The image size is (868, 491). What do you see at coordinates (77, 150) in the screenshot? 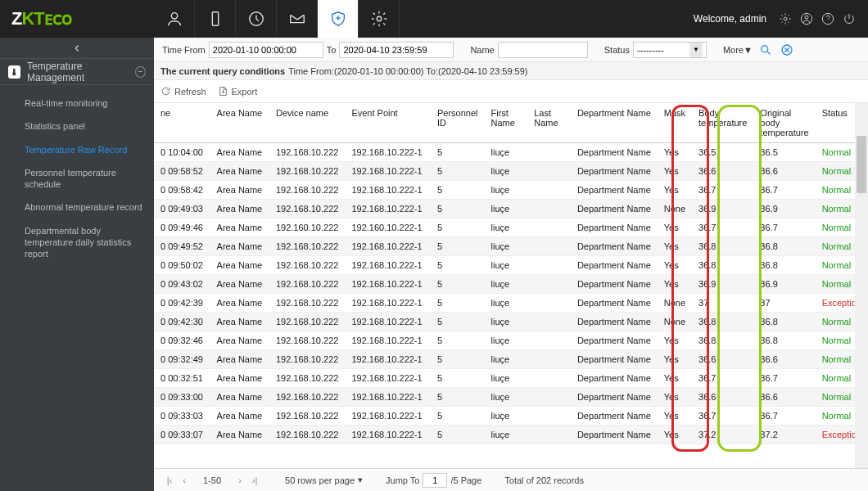
I see `sidebar-item-2: Temperature Raw Record` at bounding box center [77, 150].